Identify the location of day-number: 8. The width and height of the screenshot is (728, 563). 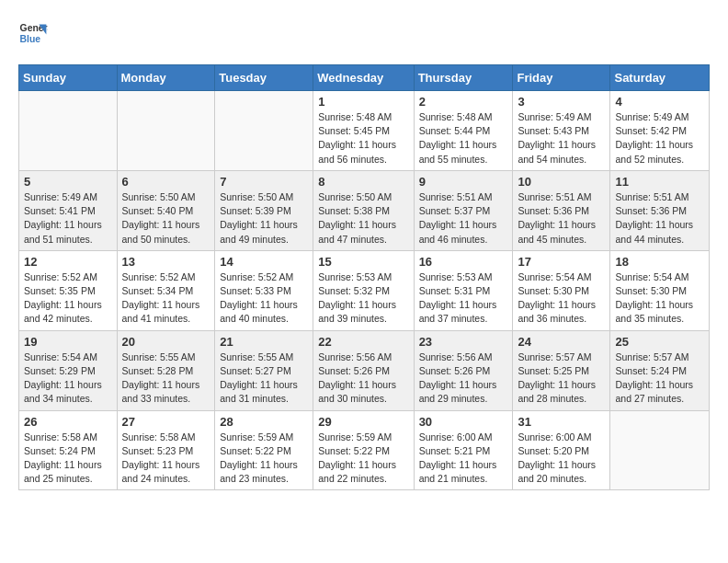
(363, 182).